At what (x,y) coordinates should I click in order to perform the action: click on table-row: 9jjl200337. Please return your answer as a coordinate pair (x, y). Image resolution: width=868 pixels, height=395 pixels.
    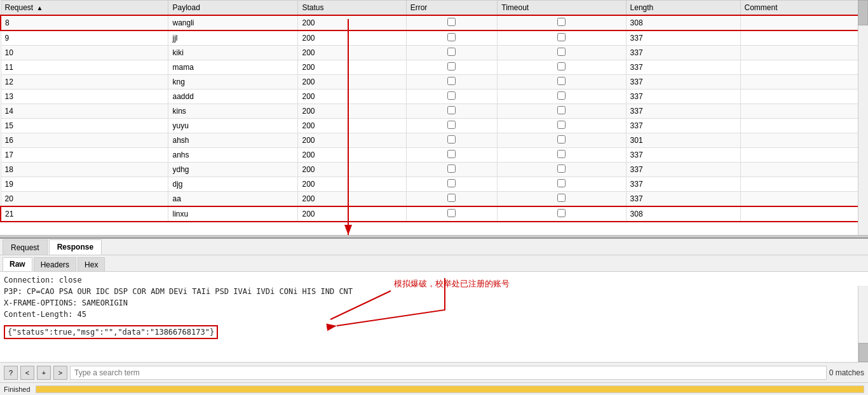
    Looking at the image, I should click on (434, 38).